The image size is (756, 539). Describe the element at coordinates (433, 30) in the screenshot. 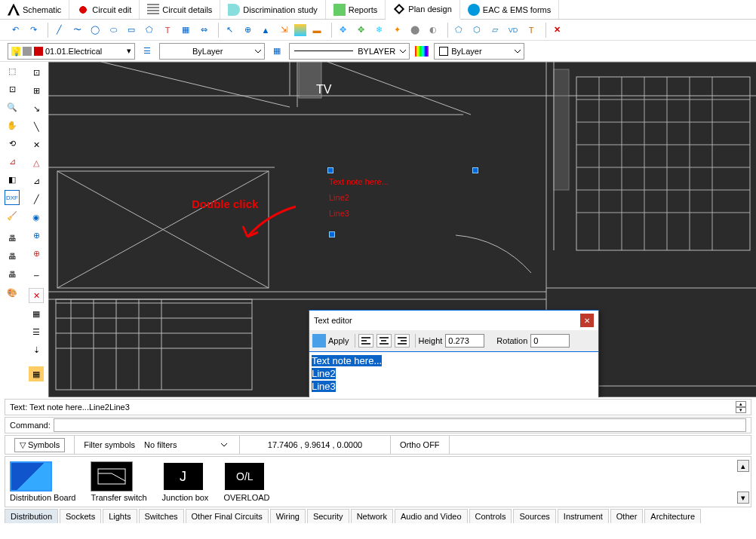

I see `extend-tool: ◐` at that location.